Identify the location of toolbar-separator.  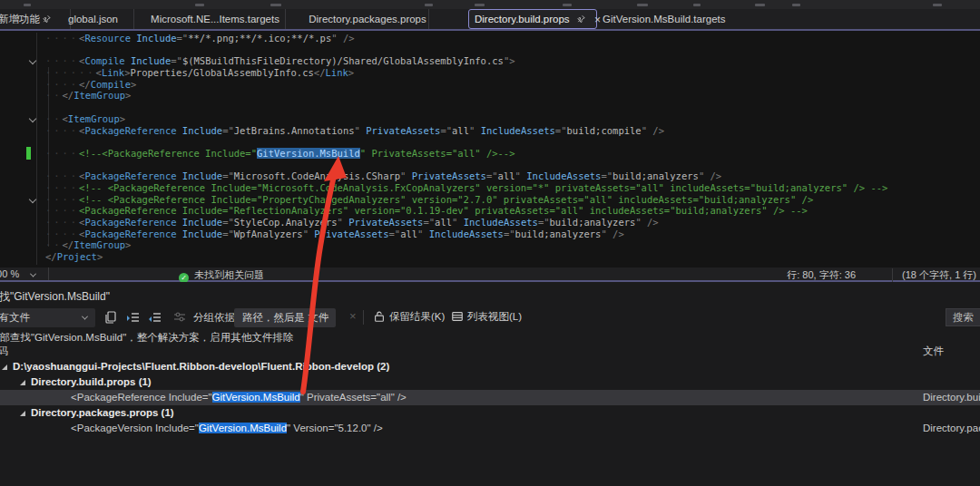
(363, 317).